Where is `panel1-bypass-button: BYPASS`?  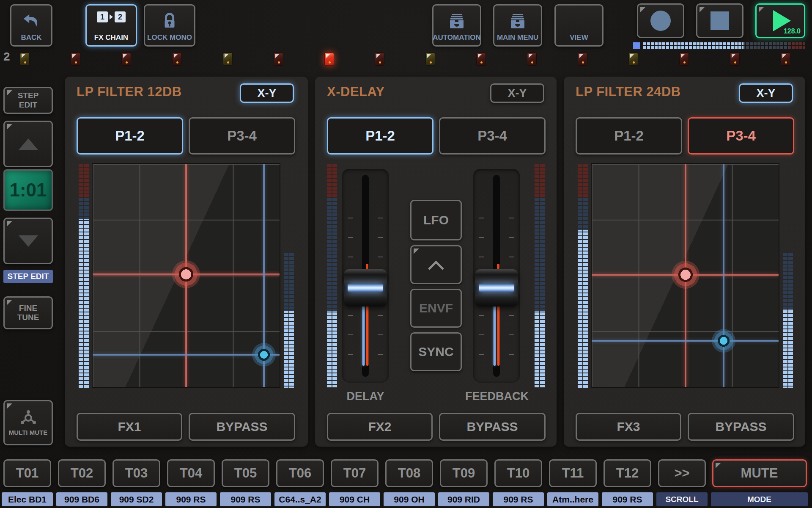
panel1-bypass-button: BYPASS is located at coordinates (242, 427).